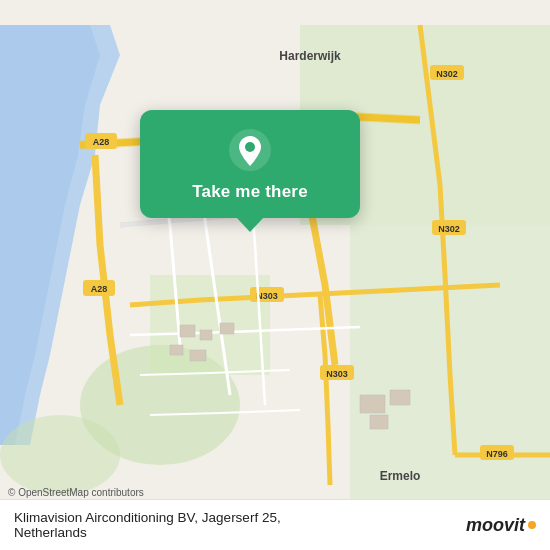 The image size is (550, 550). Describe the element at coordinates (250, 192) in the screenshot. I see `take-me-there-button: Take me there` at that location.